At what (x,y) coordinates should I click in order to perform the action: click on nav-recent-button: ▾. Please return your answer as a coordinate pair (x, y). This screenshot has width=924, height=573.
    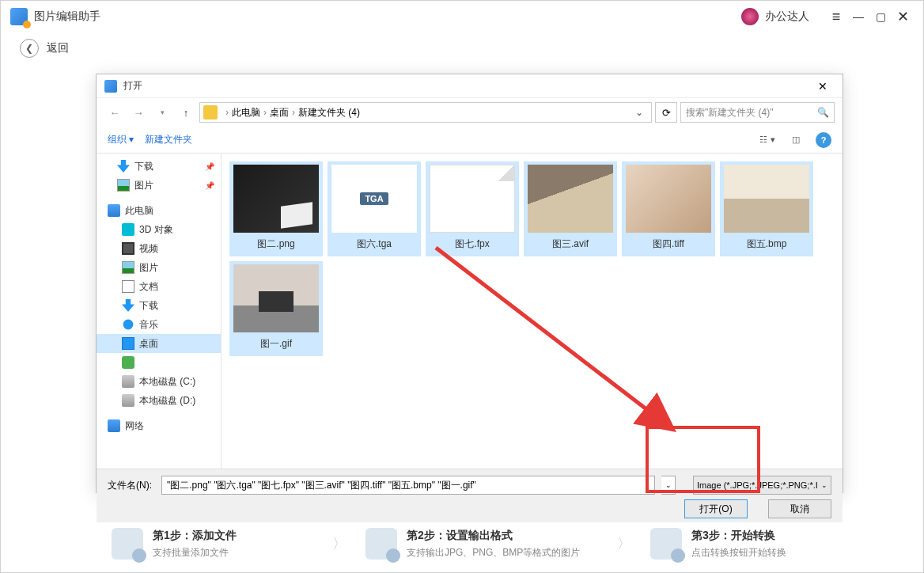
    Looking at the image, I should click on (162, 112).